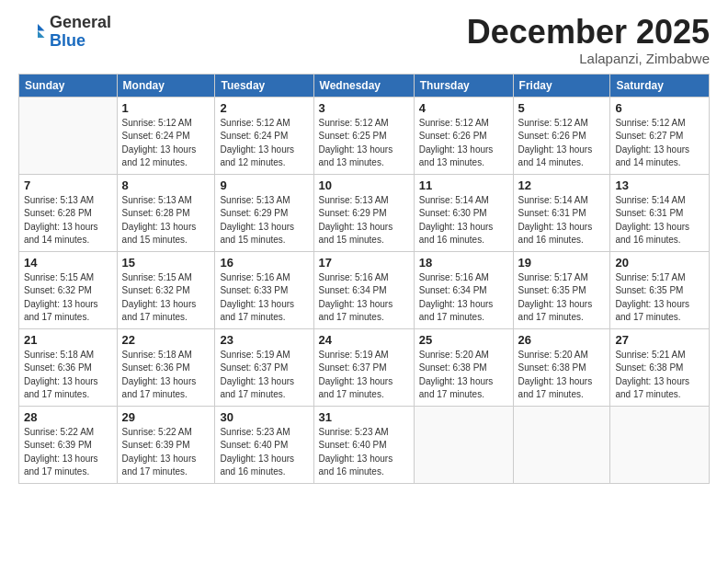 This screenshot has height=563, width=728. I want to click on calendar-cell: 15Sunrise: 5:15 AM Sunset: 6:32 PM Dayli…, so click(165, 290).